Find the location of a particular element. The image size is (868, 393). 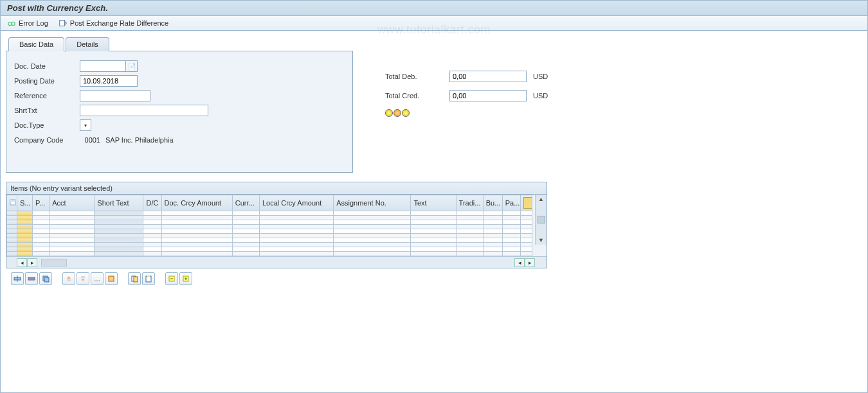

delete-row-button is located at coordinates (32, 279).